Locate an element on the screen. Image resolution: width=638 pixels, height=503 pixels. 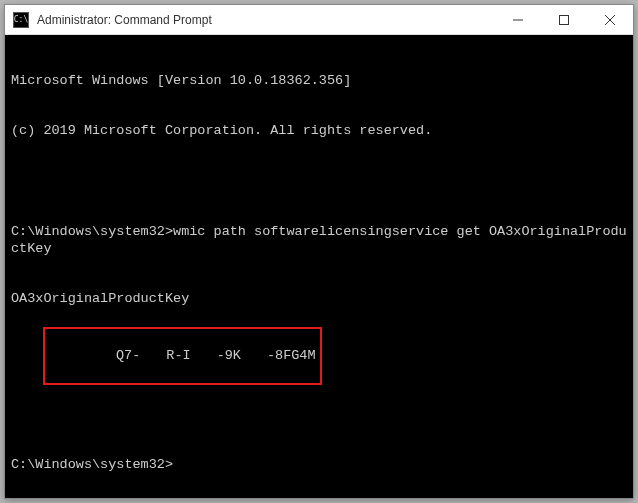
minimize-icon is located at coordinates (518, 20).